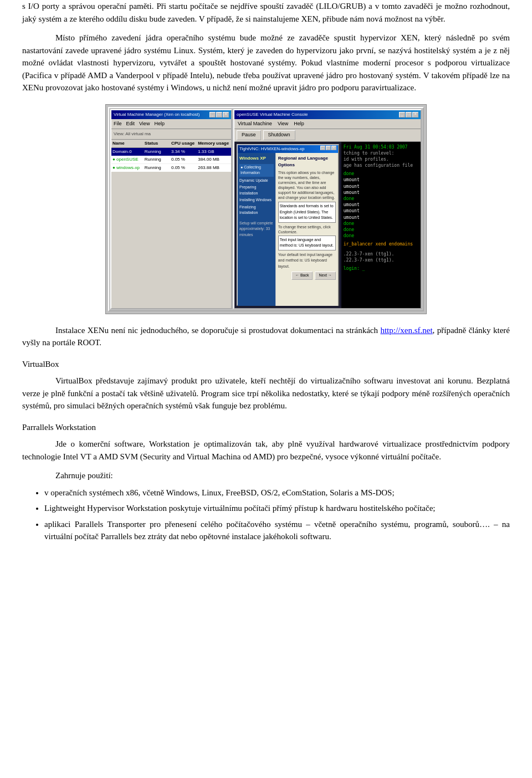 The height and width of the screenshot is (778, 532). What do you see at coordinates (307, 243) in the screenshot?
I see `regional-input-text: Text input language and method is: US ke…` at bounding box center [307, 243].